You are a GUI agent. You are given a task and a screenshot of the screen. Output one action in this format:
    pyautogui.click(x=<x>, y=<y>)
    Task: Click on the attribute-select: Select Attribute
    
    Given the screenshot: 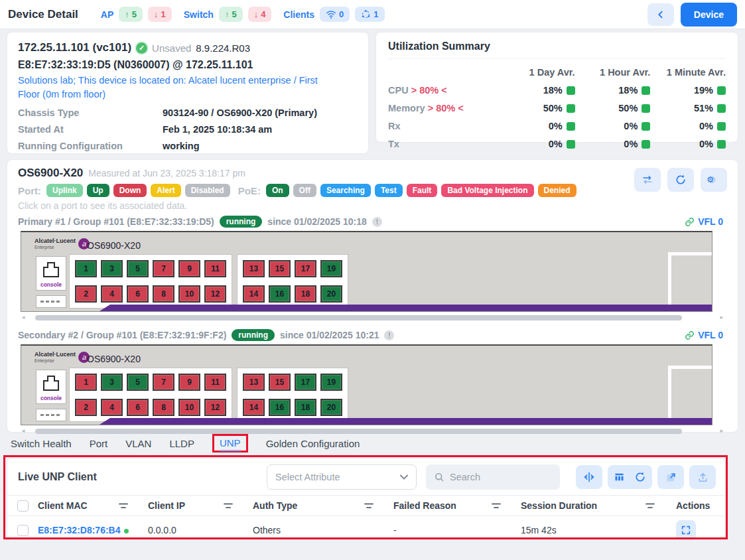 What is the action you would take?
    pyautogui.click(x=342, y=477)
    